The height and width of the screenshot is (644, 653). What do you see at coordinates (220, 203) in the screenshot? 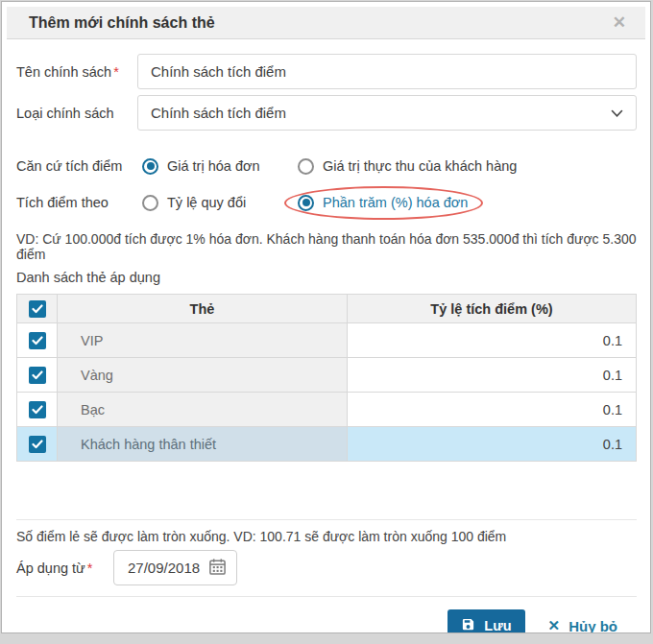
I see `radio-option-conversion-rate: Tỷ lệ quy đổi` at bounding box center [220, 203].